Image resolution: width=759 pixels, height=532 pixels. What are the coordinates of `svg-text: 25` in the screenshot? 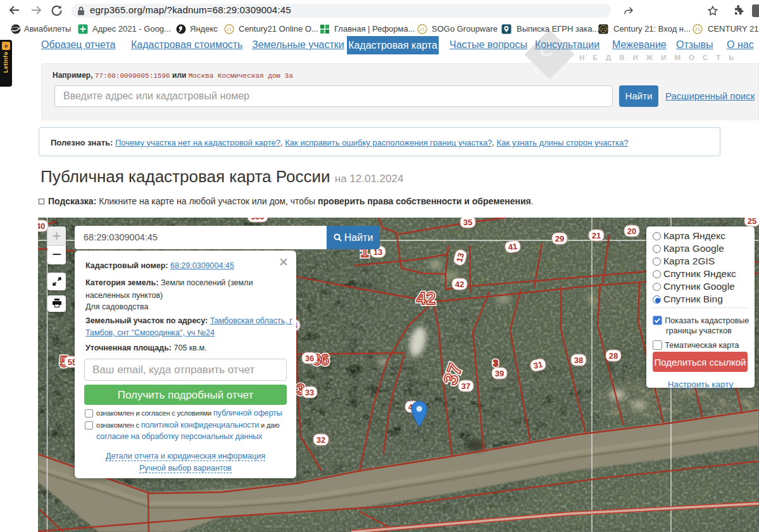 It's located at (752, 221).